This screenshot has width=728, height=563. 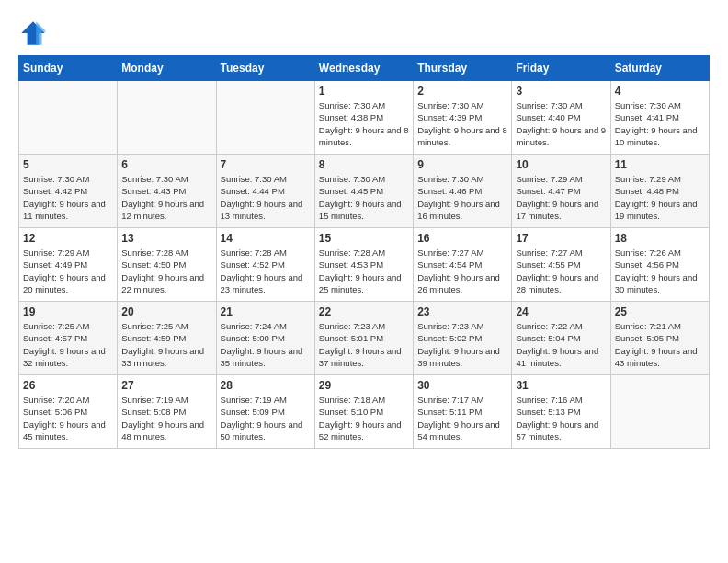 What do you see at coordinates (265, 339) in the screenshot?
I see `calendar-cell: 21Sunrise: 7:24 AM Sunset: 5:00 PM Dayli…` at bounding box center [265, 339].